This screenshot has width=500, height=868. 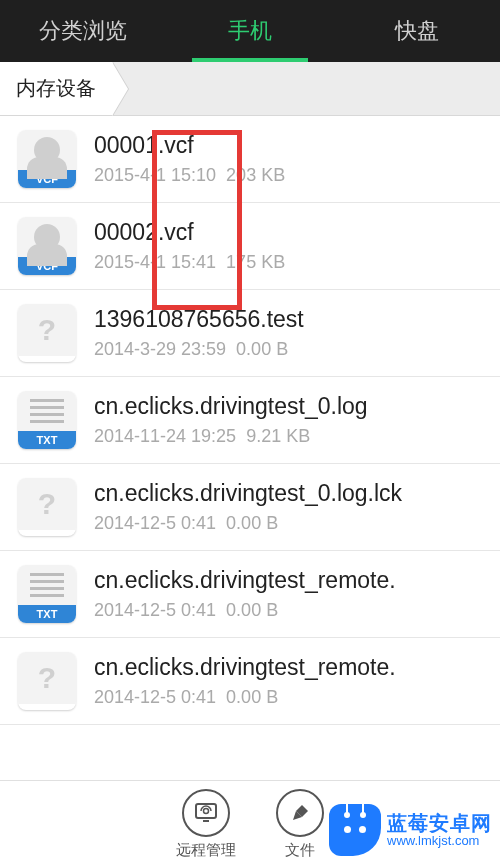 I want to click on file-date: 2015-4-1 15:10, so click(x=155, y=175).